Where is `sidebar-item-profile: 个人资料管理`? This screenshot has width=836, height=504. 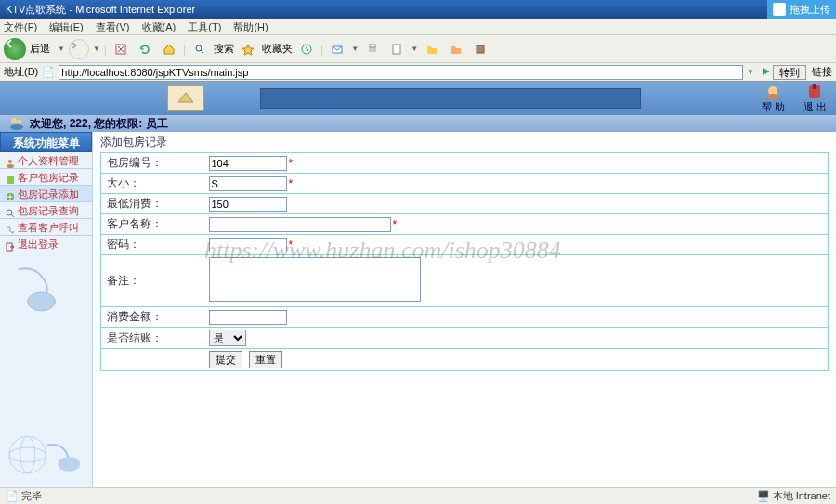
sidebar-item-profile: 个人资料管理 is located at coordinates (46, 161).